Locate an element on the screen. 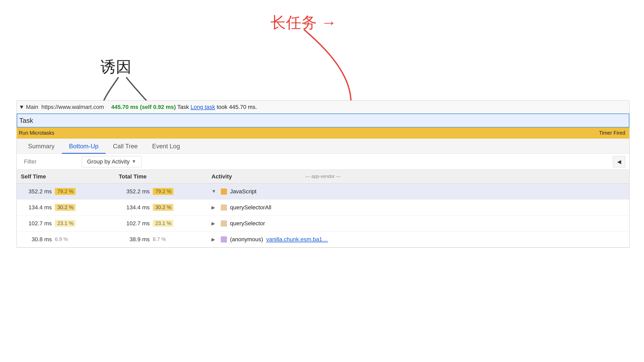 The height and width of the screenshot is (362, 644). self-time-value: 134.4 ms is located at coordinates (36, 208).